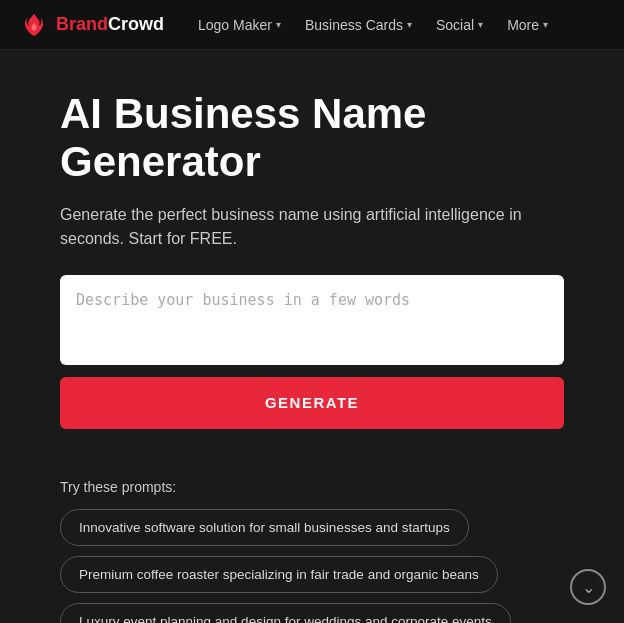 This screenshot has height=623, width=624. Describe the element at coordinates (286, 613) in the screenshot. I see `prompt-chip-3: Luxury event planning and design for wed…` at that location.